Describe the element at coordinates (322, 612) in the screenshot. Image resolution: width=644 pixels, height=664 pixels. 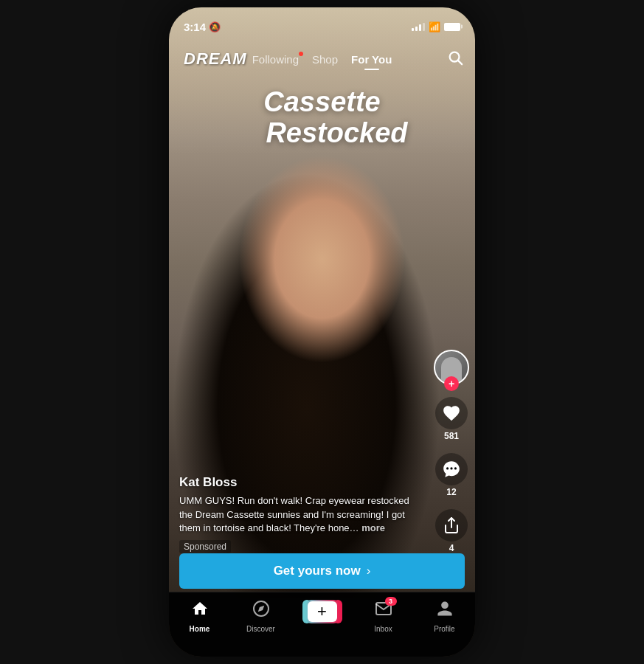
I see `create-button: +` at that location.